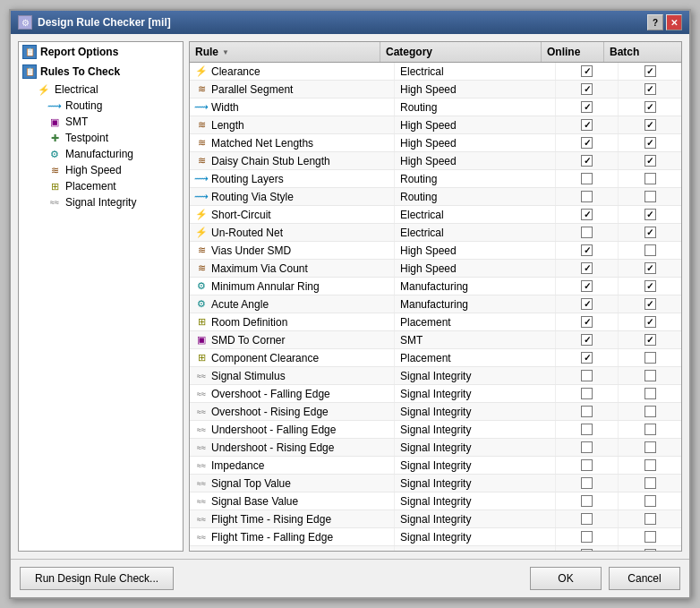 The image size is (700, 608). Describe the element at coordinates (100, 106) in the screenshot. I see `tree-item-routing: ⟿ Routing` at that location.